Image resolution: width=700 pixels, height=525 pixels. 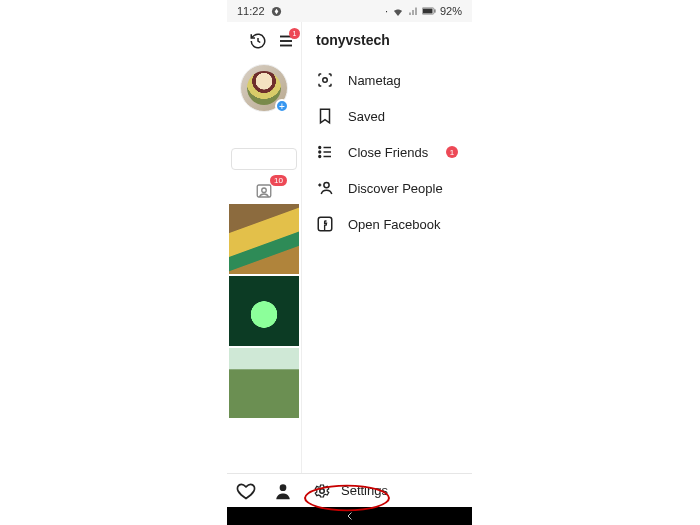 What do you see at coordinates (451, 11) in the screenshot?
I see `battery-text: 92%` at bounding box center [451, 11].